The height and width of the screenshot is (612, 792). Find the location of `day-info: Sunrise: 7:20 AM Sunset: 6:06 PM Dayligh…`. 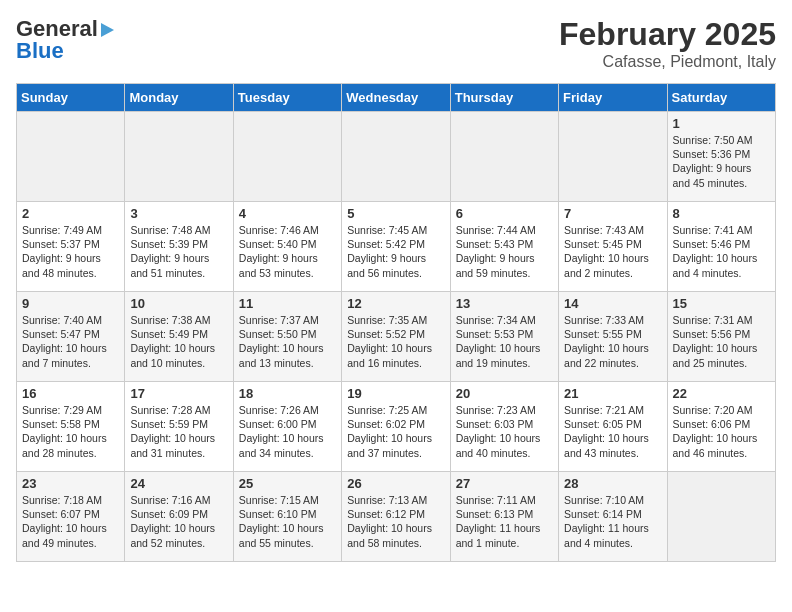

day-info: Sunrise: 7:20 AM Sunset: 6:06 PM Dayligh… is located at coordinates (722, 432).